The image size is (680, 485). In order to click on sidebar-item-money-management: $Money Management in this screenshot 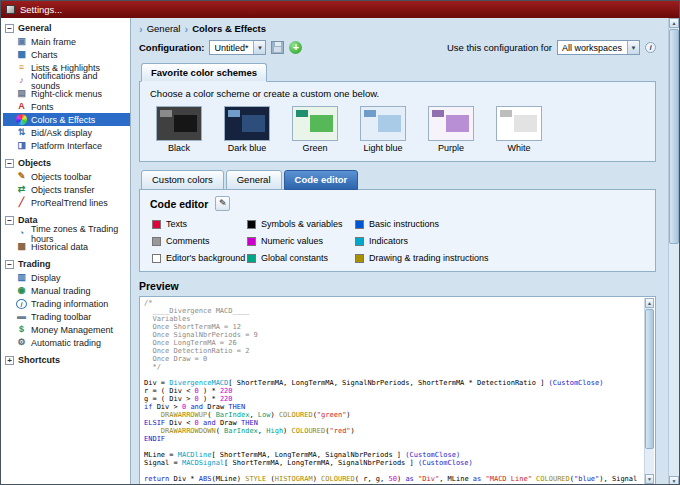, I will do `click(66, 330)`.